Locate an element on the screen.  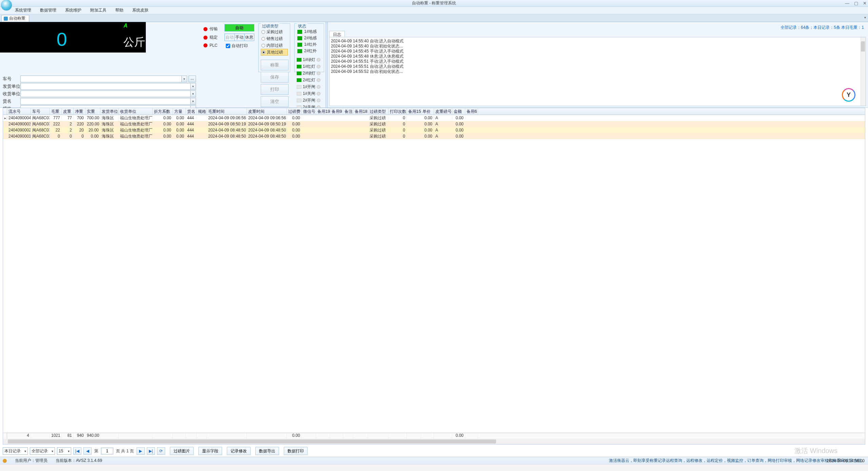
export-button: 数据导出 is located at coordinates (267, 451).